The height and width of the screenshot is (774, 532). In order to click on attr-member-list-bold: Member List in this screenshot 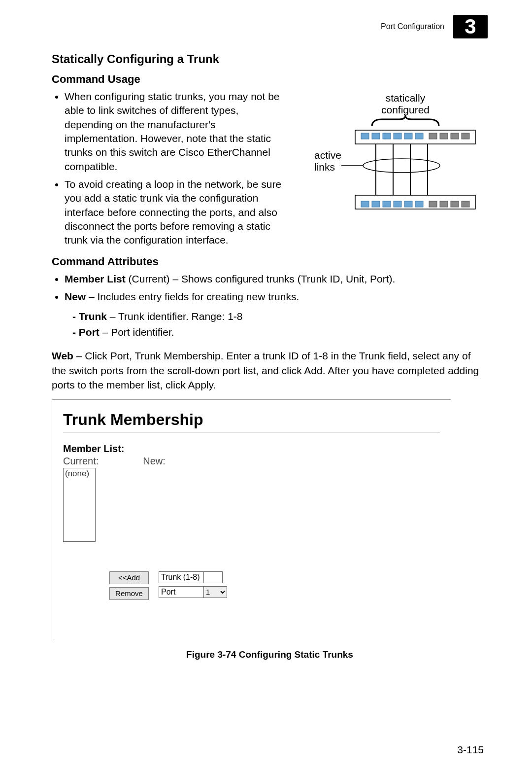, I will do `click(95, 279)`.